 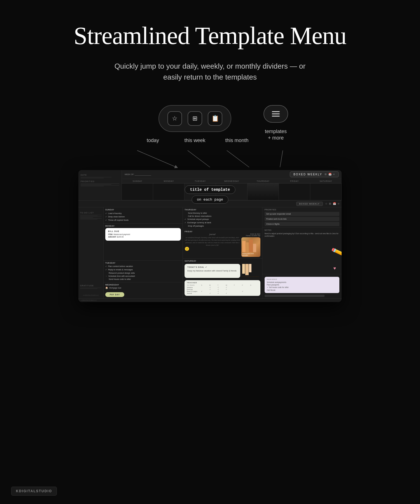 I want to click on arrows-svg, so click(x=210, y=160).